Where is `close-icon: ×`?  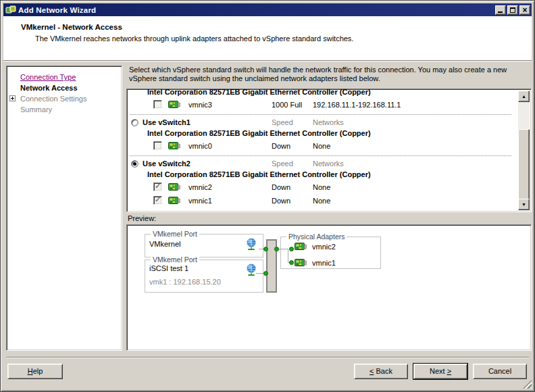
close-icon: × is located at coordinates (525, 10).